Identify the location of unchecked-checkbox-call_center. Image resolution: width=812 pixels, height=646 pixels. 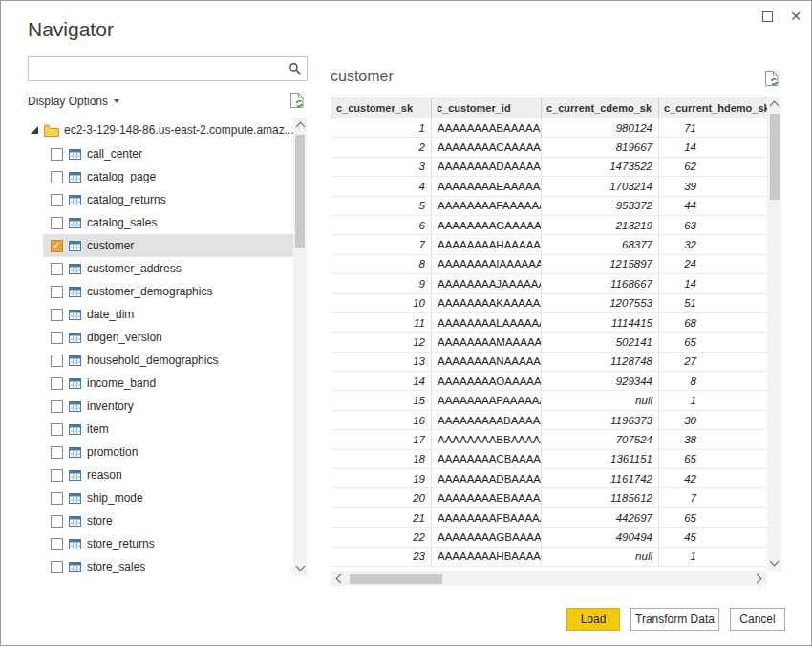
(57, 155).